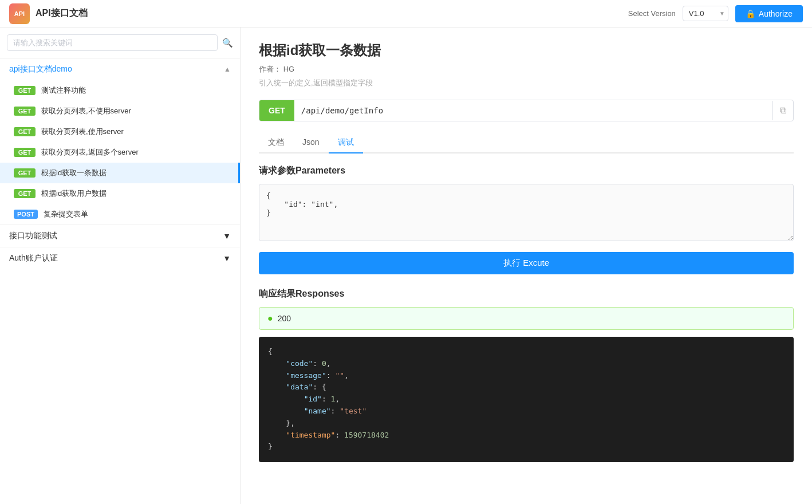  What do you see at coordinates (112, 42) in the screenshot?
I see `search-input` at bounding box center [112, 42].